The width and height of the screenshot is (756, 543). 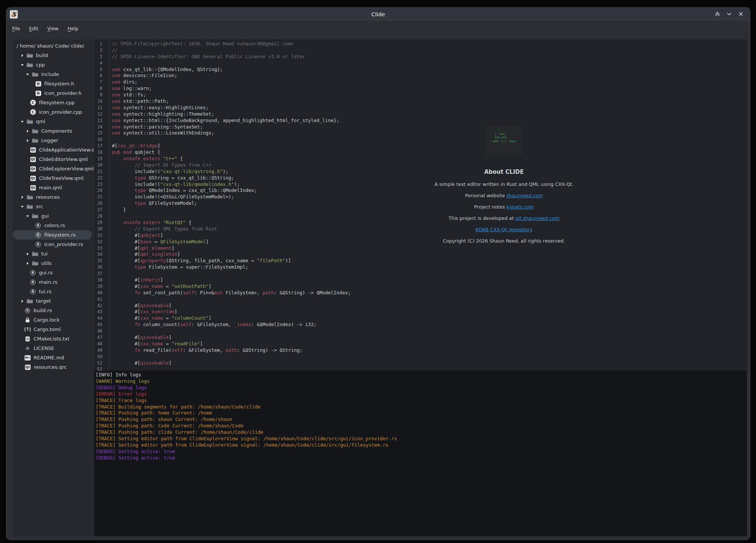 I want to click on code-line-1: 1// SPDX-FileCopyrightText: 2026, Shaun …, so click(x=421, y=44).